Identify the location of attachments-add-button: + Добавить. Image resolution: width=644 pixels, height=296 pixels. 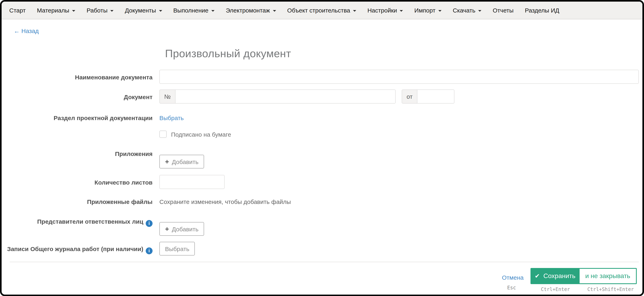
(182, 162).